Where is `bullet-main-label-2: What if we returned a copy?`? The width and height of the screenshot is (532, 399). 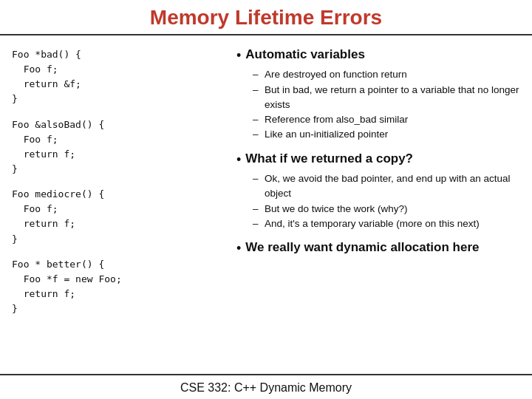 bullet-main-label-2: What if we returned a copy? is located at coordinates (330, 159).